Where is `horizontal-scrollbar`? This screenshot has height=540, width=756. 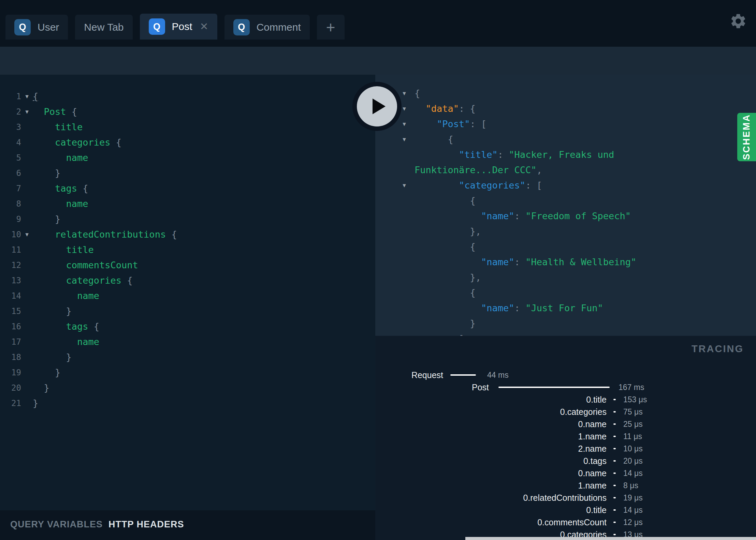 horizontal-scrollbar is located at coordinates (611, 539).